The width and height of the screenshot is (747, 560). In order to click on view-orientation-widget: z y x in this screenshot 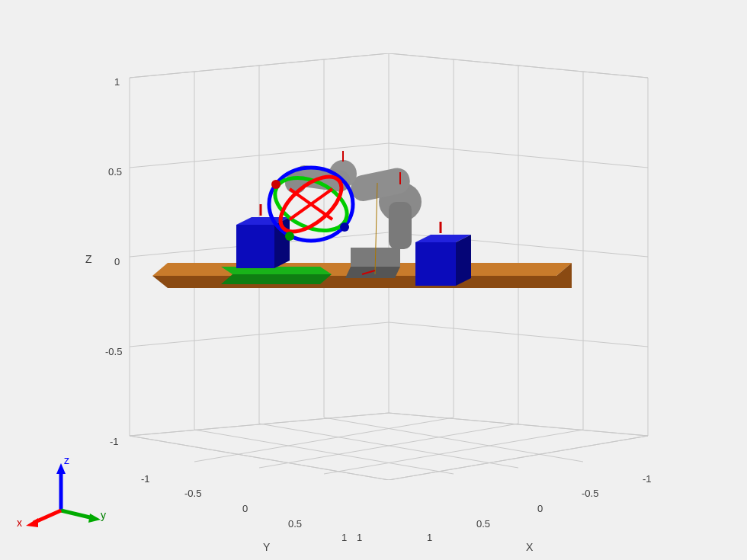, I will do `click(61, 495)`.